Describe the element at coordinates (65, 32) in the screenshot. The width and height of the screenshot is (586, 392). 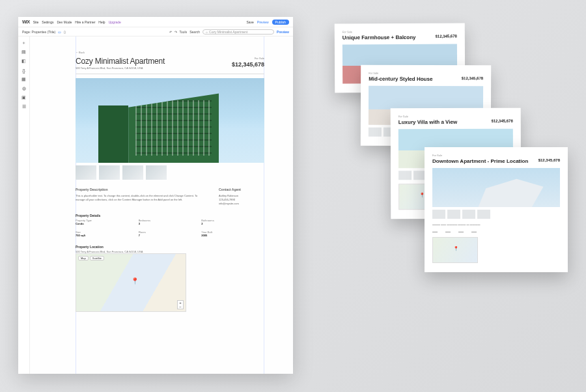
I see `mobile-icon: ▯` at that location.